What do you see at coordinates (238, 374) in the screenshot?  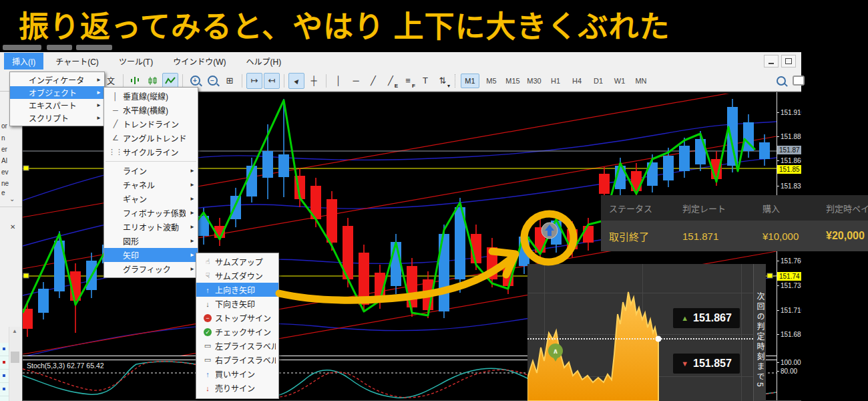 I see `menu-item: ↑買いサイン` at bounding box center [238, 374].